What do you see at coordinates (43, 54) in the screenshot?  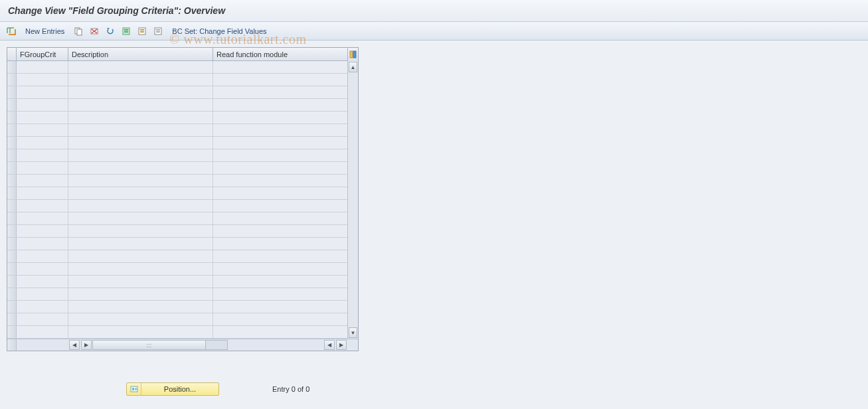 I see `col-header-fgroupcrit: FGroupCrit` at bounding box center [43, 54].